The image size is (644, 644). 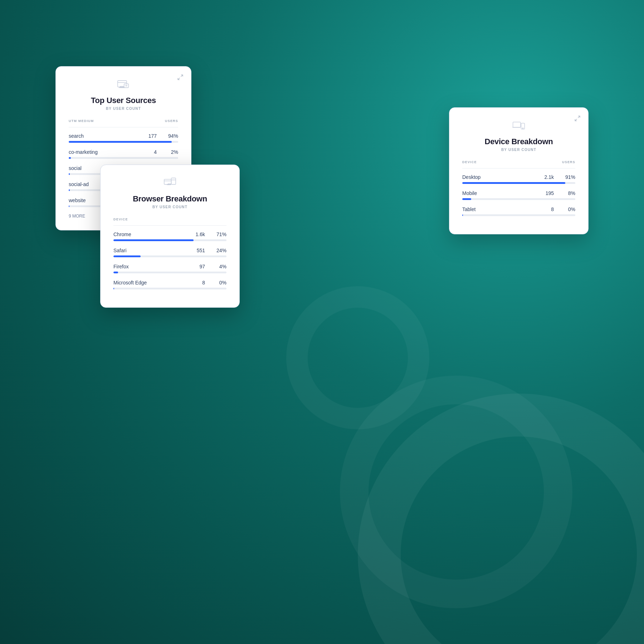 What do you see at coordinates (170, 207) in the screenshot?
I see `browser-breakdown-subtitle: BY USER COUNT` at bounding box center [170, 207].